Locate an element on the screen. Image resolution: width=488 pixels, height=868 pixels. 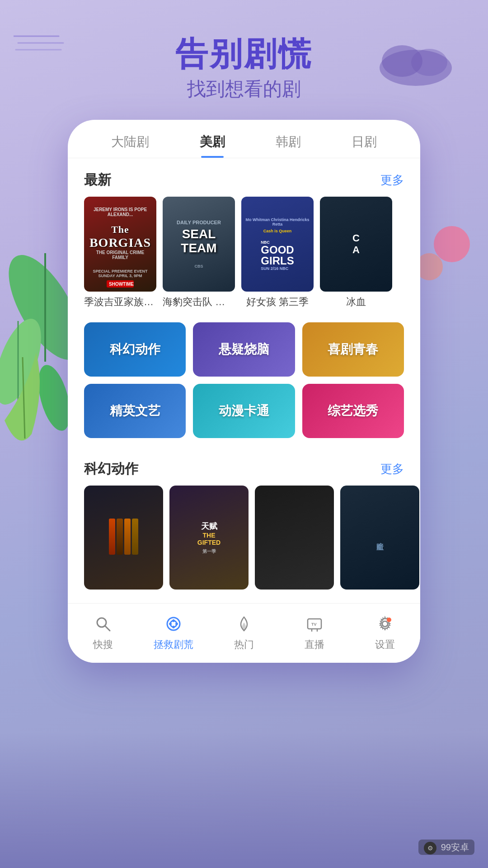
header-section: 告别剧慌 找到想看的剧 is located at coordinates (244, 60).